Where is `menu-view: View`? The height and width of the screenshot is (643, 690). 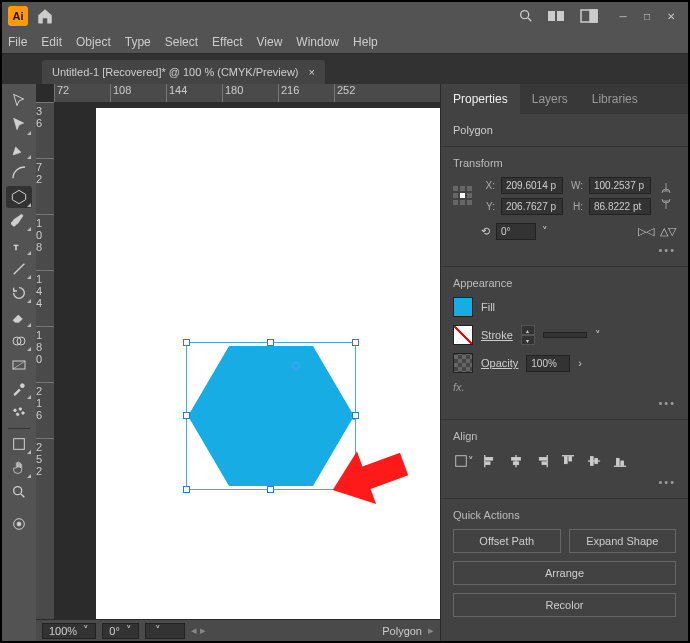
menu-view: View is located at coordinates (270, 42).